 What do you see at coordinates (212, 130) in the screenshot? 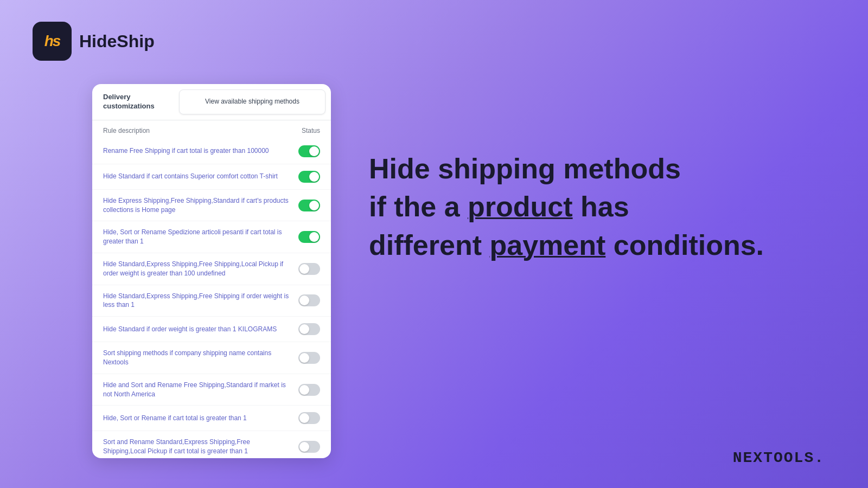
I see `table-header: Rule description Status` at bounding box center [212, 130].